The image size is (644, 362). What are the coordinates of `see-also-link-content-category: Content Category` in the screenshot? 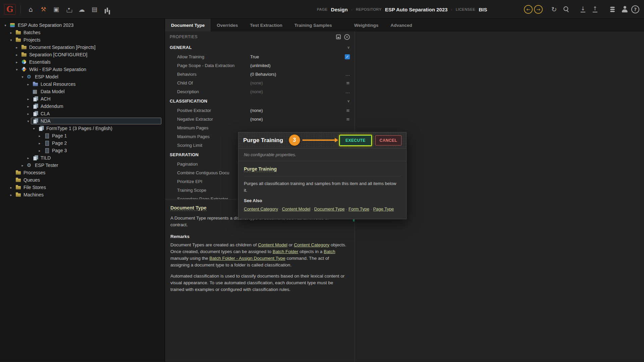 It's located at (261, 209).